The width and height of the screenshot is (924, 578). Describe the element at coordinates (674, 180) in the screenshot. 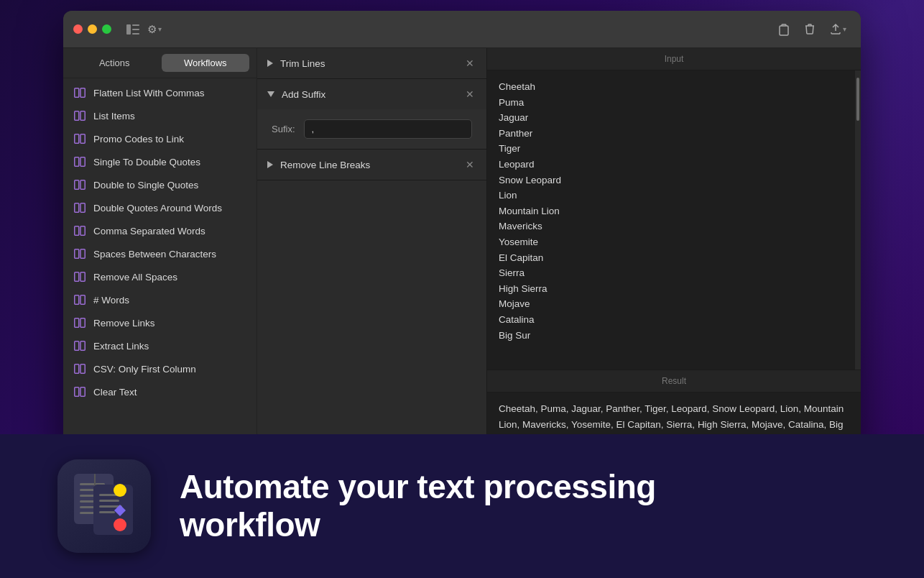

I see `input-line: Snow Leopard` at that location.